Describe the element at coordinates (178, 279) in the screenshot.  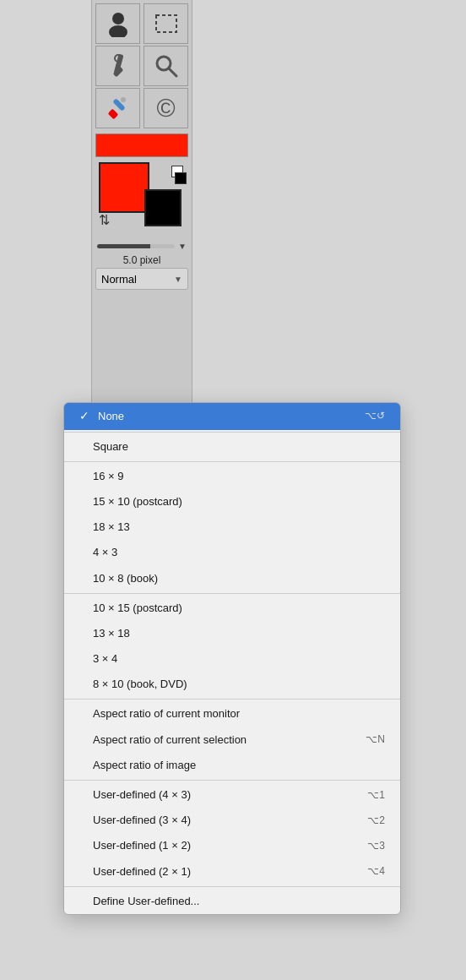
I see `blend-mode-arrow: ▼` at that location.